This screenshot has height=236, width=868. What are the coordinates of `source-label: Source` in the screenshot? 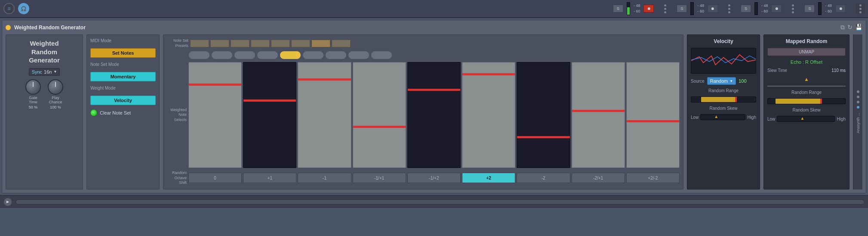 It's located at (698, 81).